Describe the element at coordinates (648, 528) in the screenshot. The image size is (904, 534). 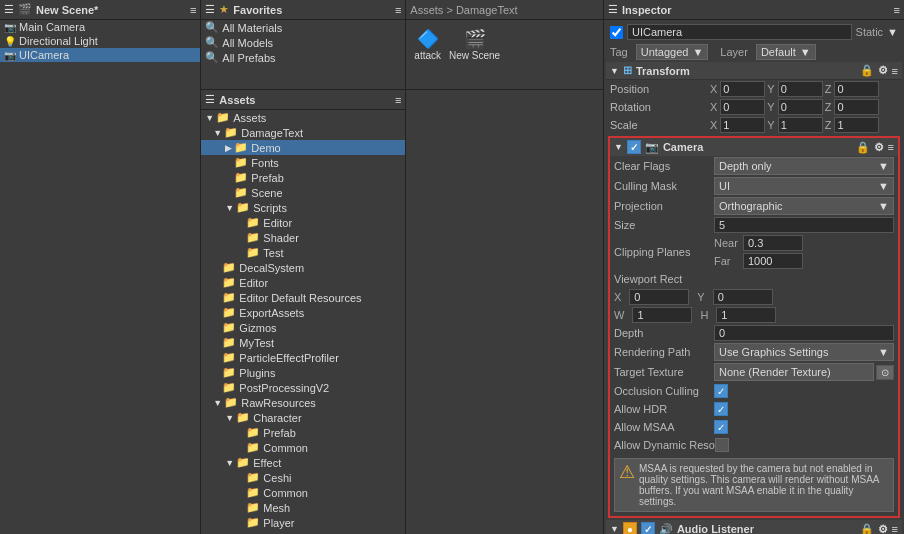
I see `audio-enable-checkbox: ✓` at that location.